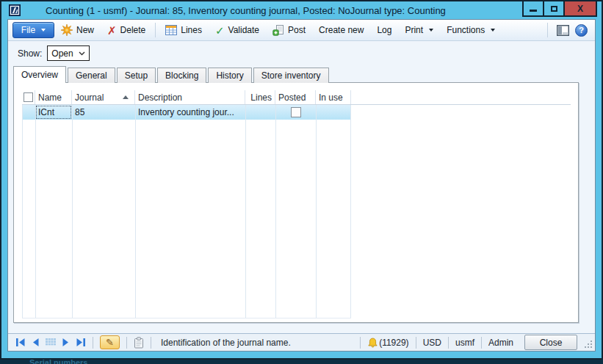 The width and height of the screenshot is (603, 364). I want to click on show-filter-select: Open, so click(68, 53).